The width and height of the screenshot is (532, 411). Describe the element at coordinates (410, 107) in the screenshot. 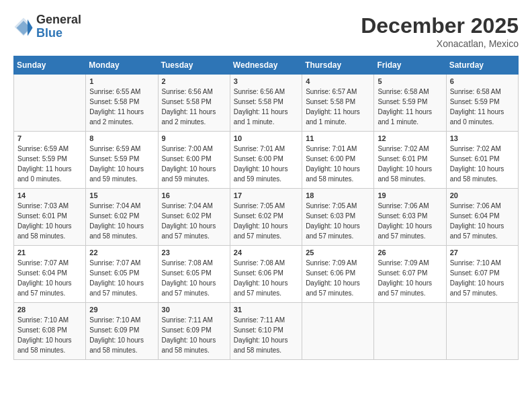

I see `day-info: Sunrise: 6:58 AM Sunset: 5:59 PM Dayligh…` at that location.